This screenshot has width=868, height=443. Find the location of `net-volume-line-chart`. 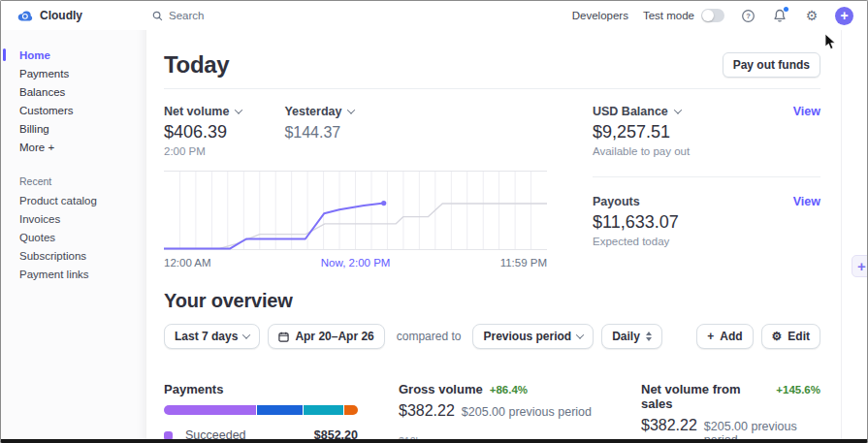

net-volume-line-chart is located at coordinates (355, 210).